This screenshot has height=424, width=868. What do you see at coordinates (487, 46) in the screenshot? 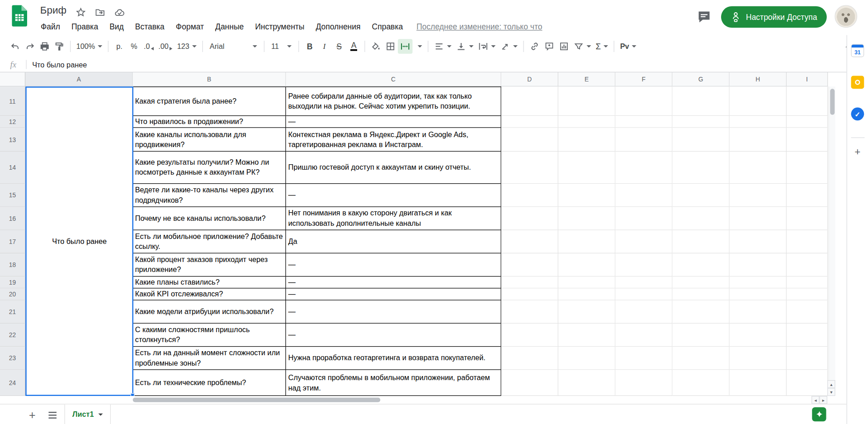
I see `text-wrap-button` at bounding box center [487, 46].